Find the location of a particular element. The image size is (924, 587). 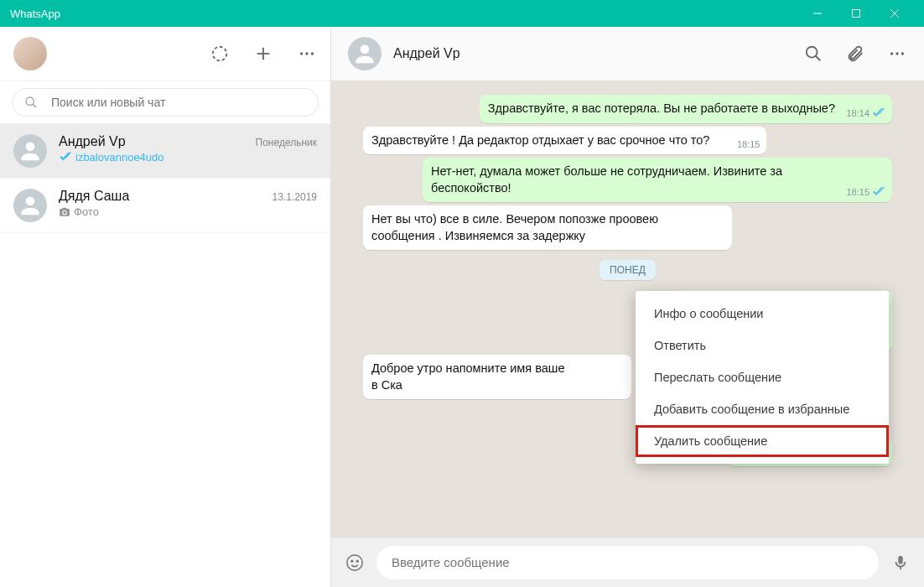

chat-name: Андрей Vp is located at coordinates (92, 142).